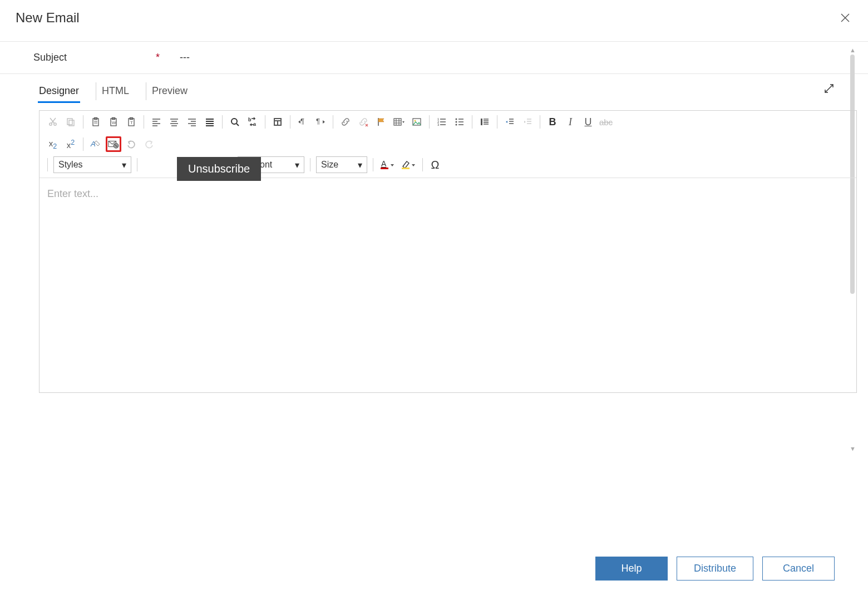 This screenshot has height=605, width=868. Describe the element at coordinates (320, 122) in the screenshot. I see `text-direction-rtl-button: ¶` at that location.